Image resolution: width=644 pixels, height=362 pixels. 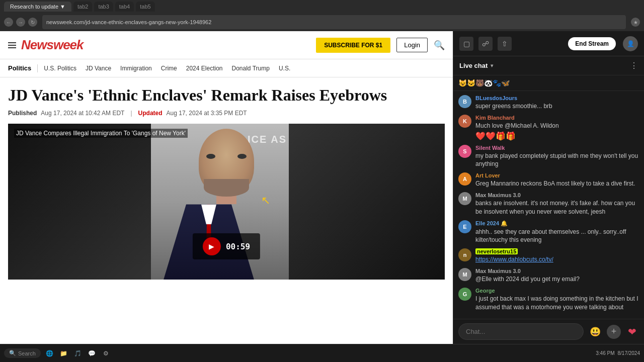 What do you see at coordinates (334, 22) in the screenshot?
I see `address-bar: newsweek.com/jd-vance-ethnic-enclaves-ga…` at bounding box center [334, 22].